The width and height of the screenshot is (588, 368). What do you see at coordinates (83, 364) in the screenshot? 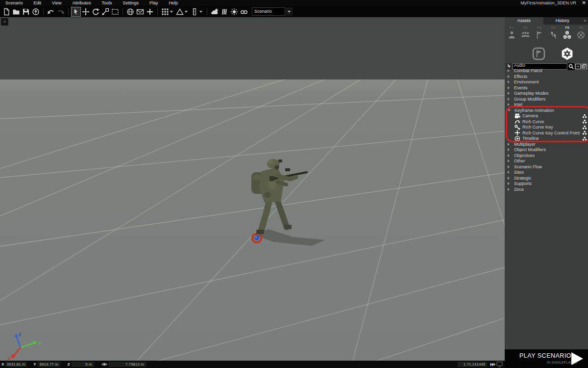
I see `z-coordinate-field: 5 m` at bounding box center [83, 364].